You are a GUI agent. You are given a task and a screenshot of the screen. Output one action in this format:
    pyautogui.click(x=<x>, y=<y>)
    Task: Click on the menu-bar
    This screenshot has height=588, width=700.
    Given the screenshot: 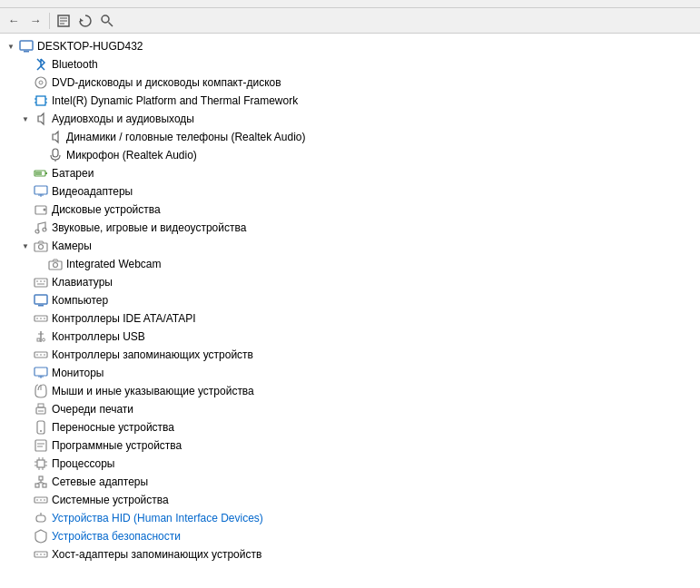 What is the action you would take?
    pyautogui.click(x=350, y=4)
    